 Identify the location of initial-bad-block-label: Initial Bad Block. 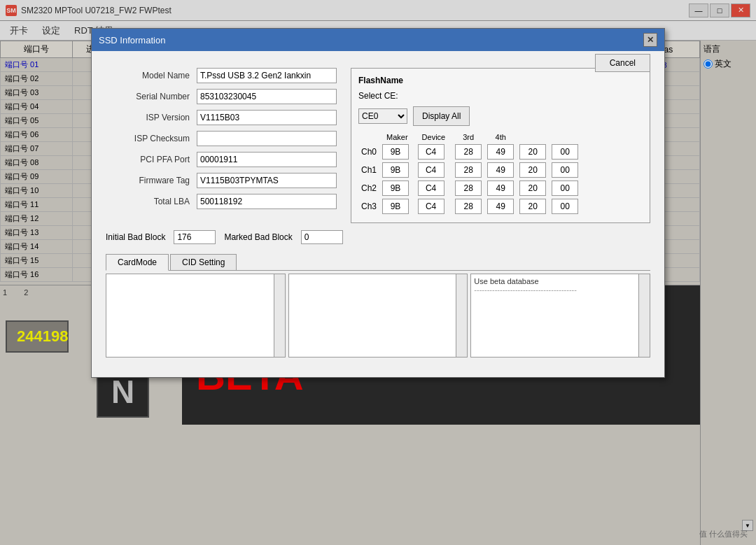
(136, 237).